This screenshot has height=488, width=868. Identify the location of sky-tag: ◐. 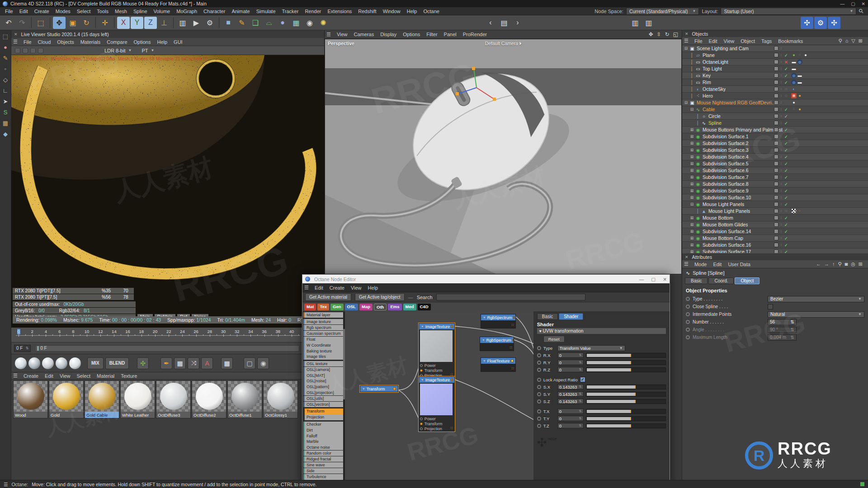
(794, 89).